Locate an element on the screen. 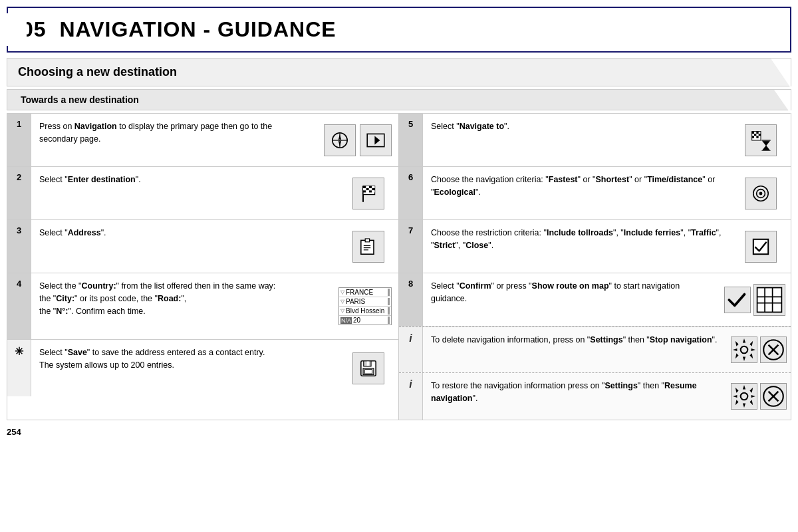  step-2: 2 Select "Enter destination". is located at coordinates (203, 194).